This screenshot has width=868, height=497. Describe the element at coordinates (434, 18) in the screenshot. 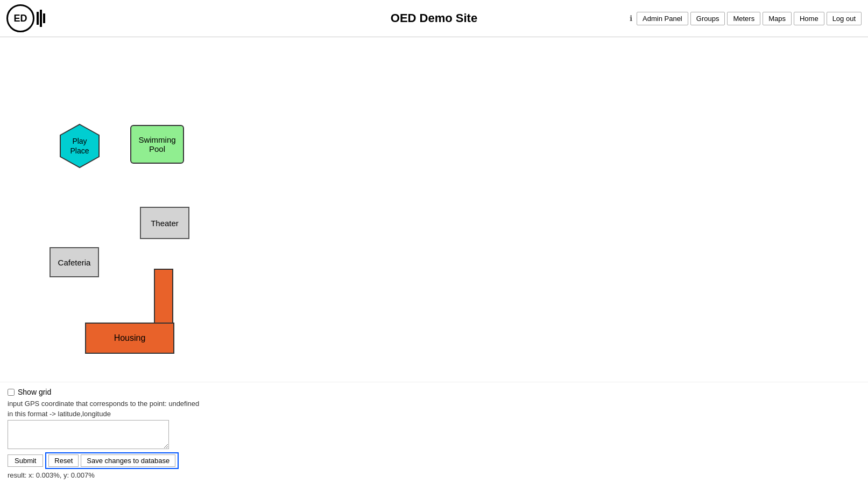

I see `page-title: OED Demo Site` at that location.